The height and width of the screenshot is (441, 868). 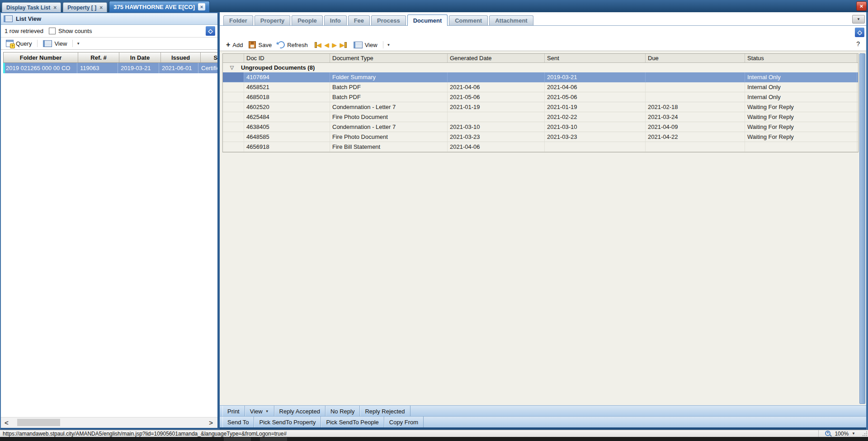 What do you see at coordinates (52, 31) in the screenshot?
I see `show-counts-checkbox` at bounding box center [52, 31].